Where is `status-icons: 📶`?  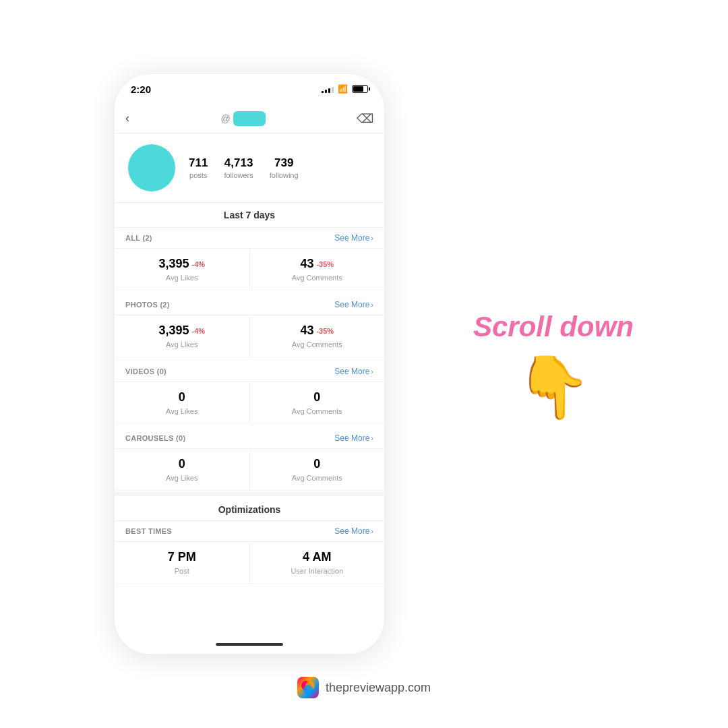
status-icons: 📶 is located at coordinates (345, 89).